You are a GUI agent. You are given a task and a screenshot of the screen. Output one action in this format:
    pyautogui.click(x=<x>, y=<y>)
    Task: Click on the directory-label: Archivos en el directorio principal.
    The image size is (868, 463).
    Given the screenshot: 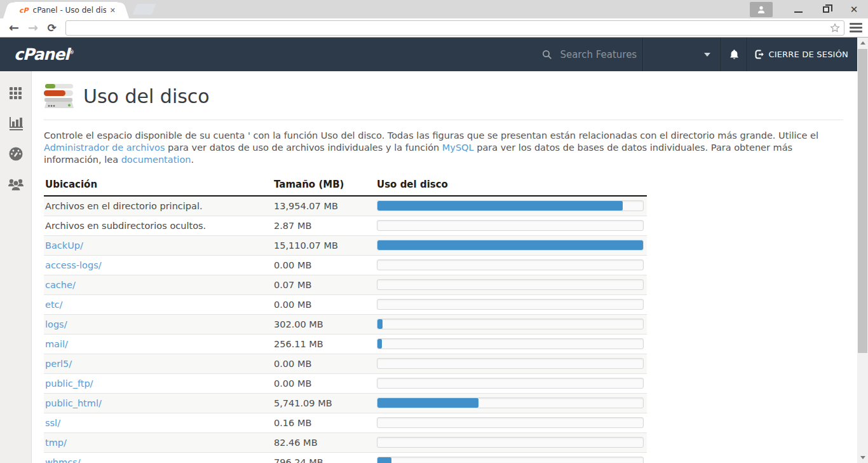 What is the action you would take?
    pyautogui.click(x=124, y=206)
    